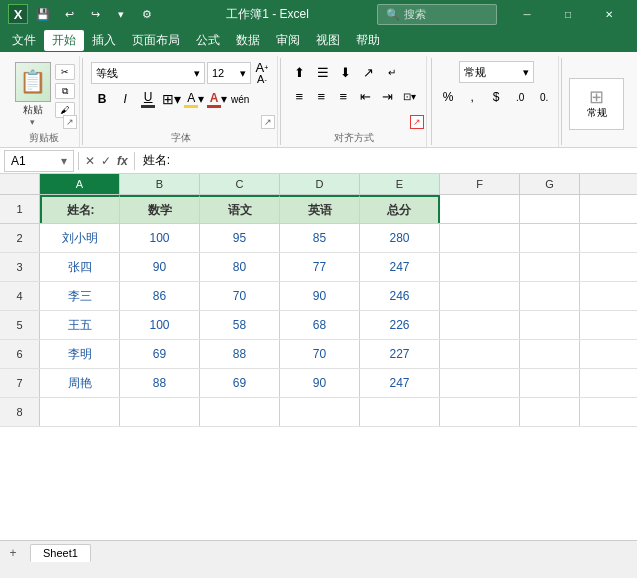 Image resolution: width=637 pixels, height=578 pixels. I want to click on font-size-decrease-btn: A-, so click(262, 79).